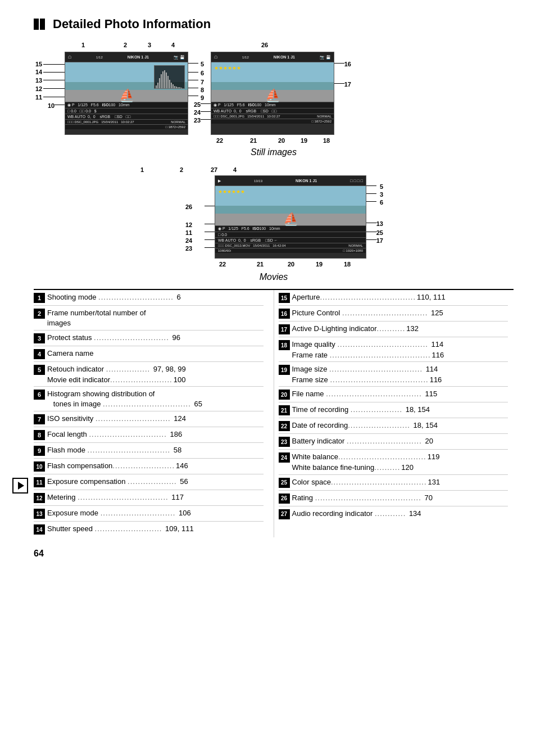 This screenshot has height=756, width=536. Describe the element at coordinates (393, 426) in the screenshot. I see `index-row-22: 22 Date of recording....................…` at that location.